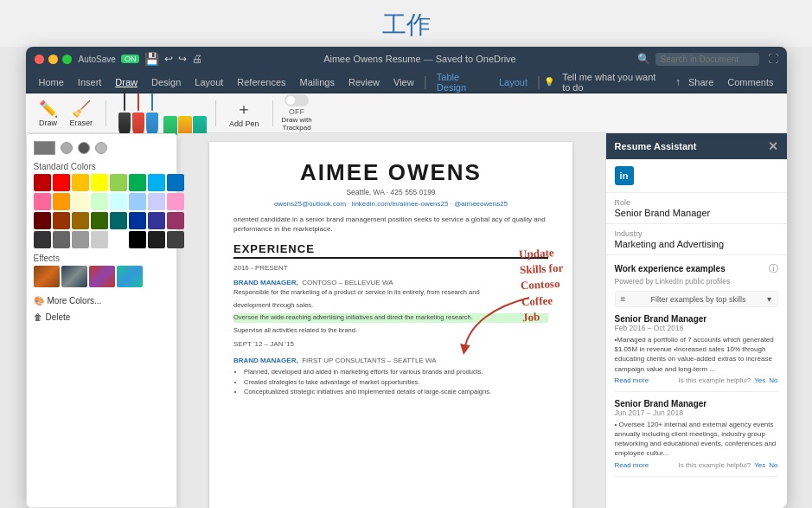 The image size is (812, 508). What do you see at coordinates (297, 128) in the screenshot?
I see `trackpad-label-2: Trackpad` at bounding box center [297, 128].